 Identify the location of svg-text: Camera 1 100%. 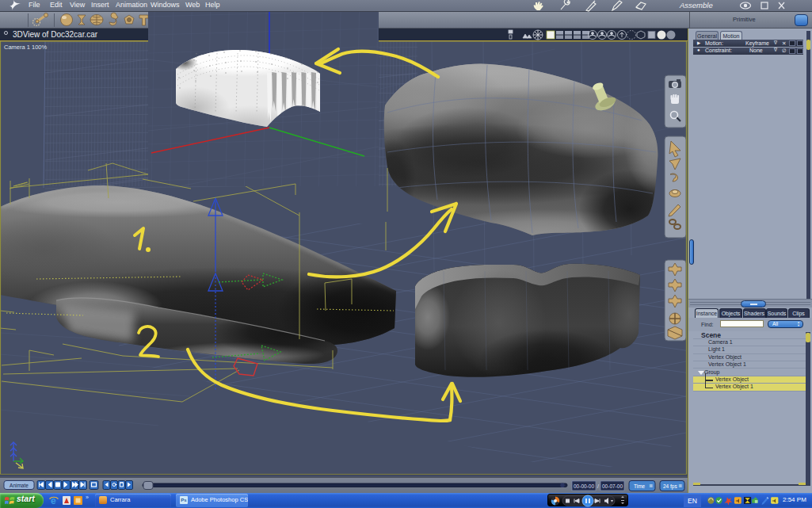
(25, 48).